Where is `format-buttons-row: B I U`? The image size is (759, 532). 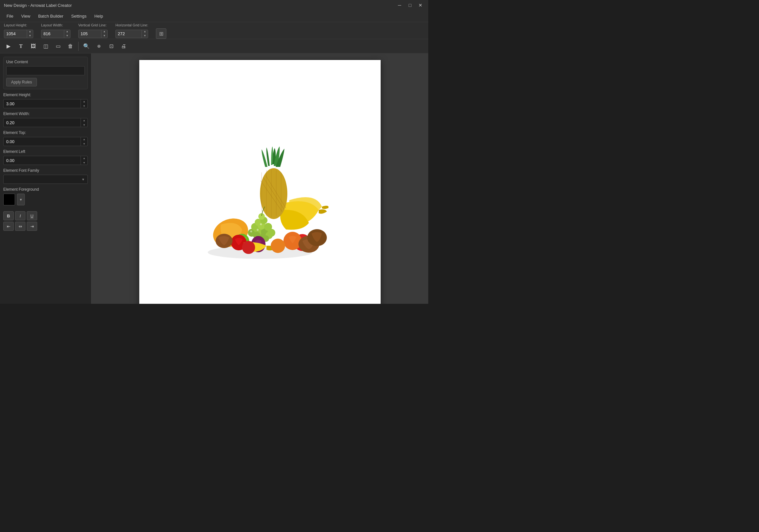 format-buttons-row: B I U is located at coordinates (46, 216).